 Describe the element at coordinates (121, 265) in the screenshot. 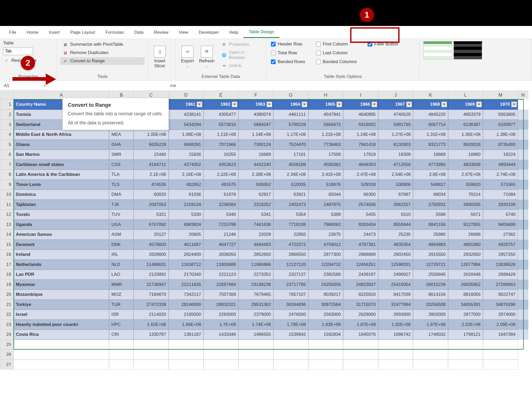

I see `cell: NLD` at that location.